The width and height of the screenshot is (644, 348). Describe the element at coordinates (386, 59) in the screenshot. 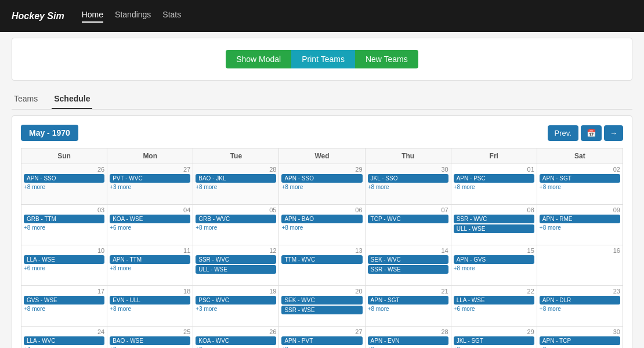

I see `new-teams-button: New Teams` at that location.